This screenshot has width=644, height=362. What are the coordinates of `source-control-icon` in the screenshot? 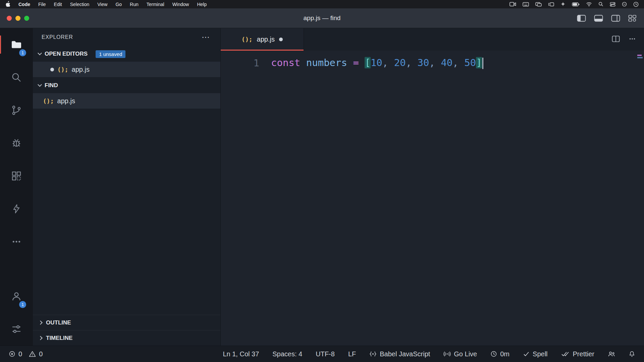 It's located at (16, 110).